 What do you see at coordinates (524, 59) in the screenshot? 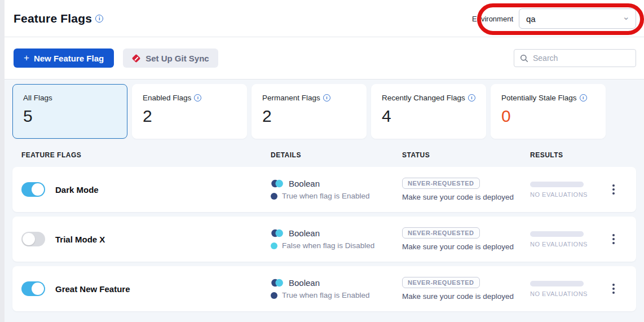
I see `search-icon` at bounding box center [524, 59].